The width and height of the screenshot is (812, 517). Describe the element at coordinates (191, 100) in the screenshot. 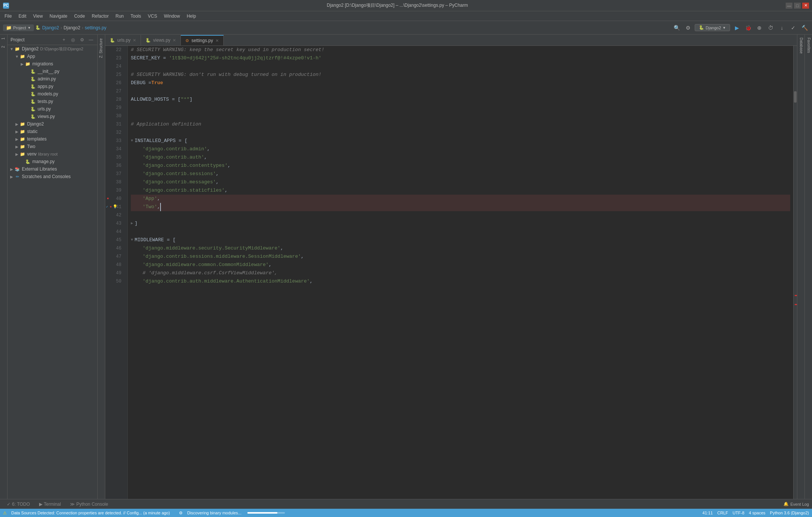

I see `code-text: ]` at that location.